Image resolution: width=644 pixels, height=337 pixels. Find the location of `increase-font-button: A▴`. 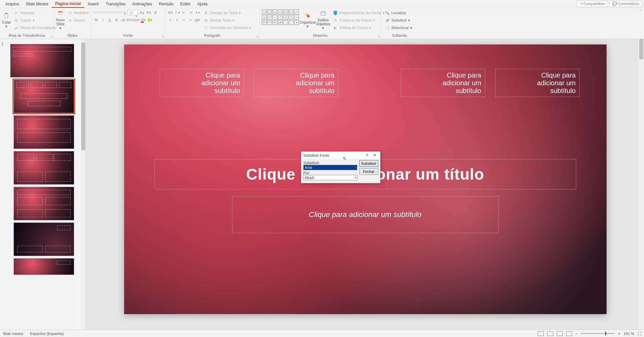

increase-font-button: A▴ is located at coordinates (142, 12).